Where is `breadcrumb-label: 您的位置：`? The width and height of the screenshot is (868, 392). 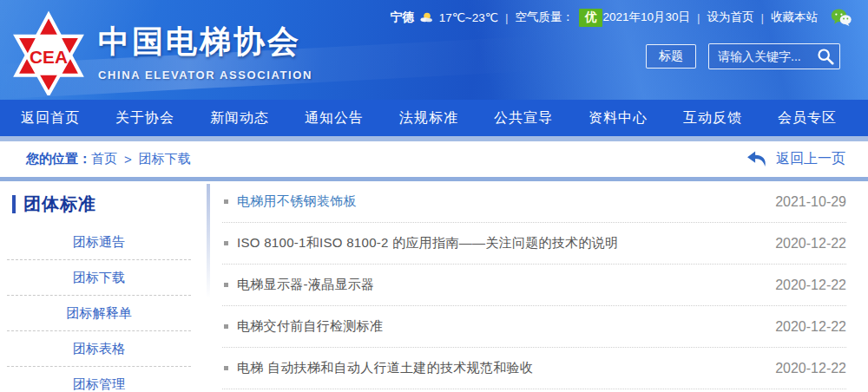 breadcrumb-label: 您的位置： is located at coordinates (59, 160).